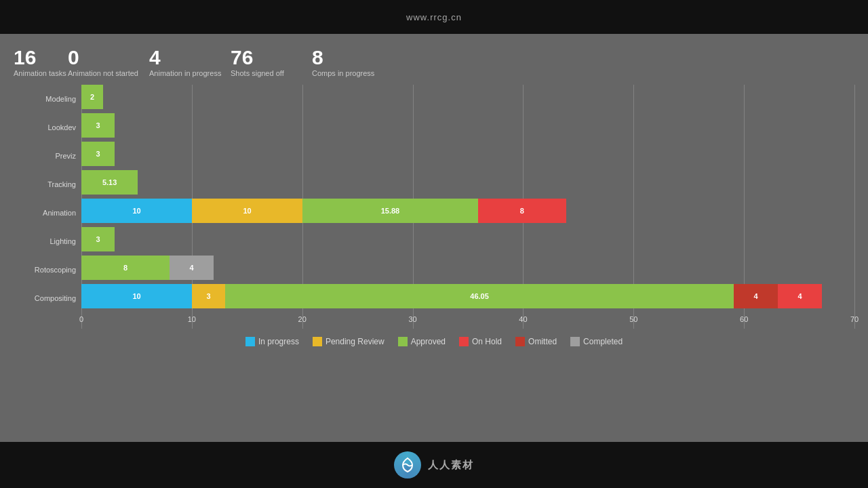 This screenshot has height=488, width=868. Describe the element at coordinates (47, 270) in the screenshot. I see `y-label-rotoscoping: Rotoscoping` at that location.